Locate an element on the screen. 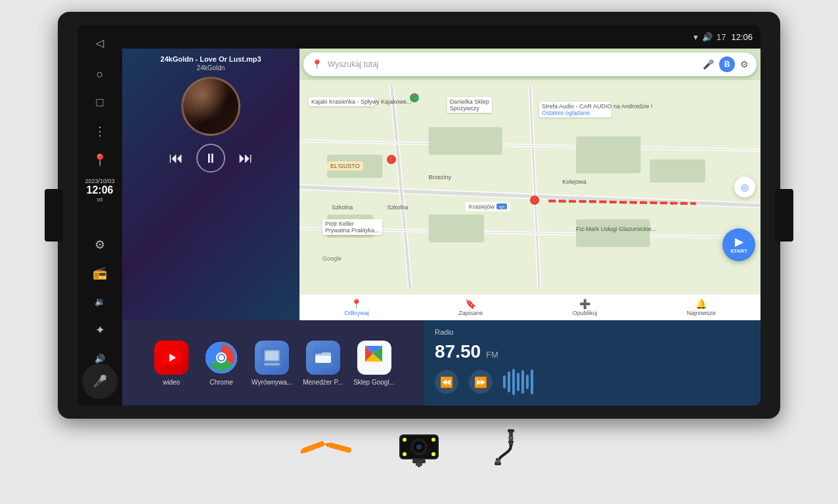 This screenshot has width=838, height=504. app-item-wideo: wideo is located at coordinates (171, 364).